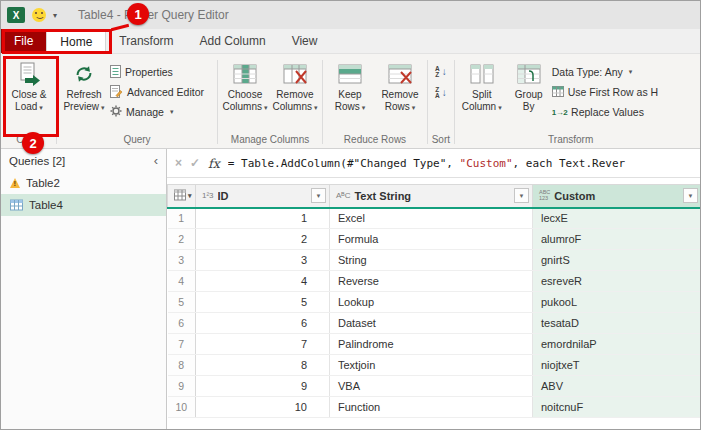 This screenshot has height=430, width=701. I want to click on remove-rows-button: RemoveRows▾, so click(400, 85).